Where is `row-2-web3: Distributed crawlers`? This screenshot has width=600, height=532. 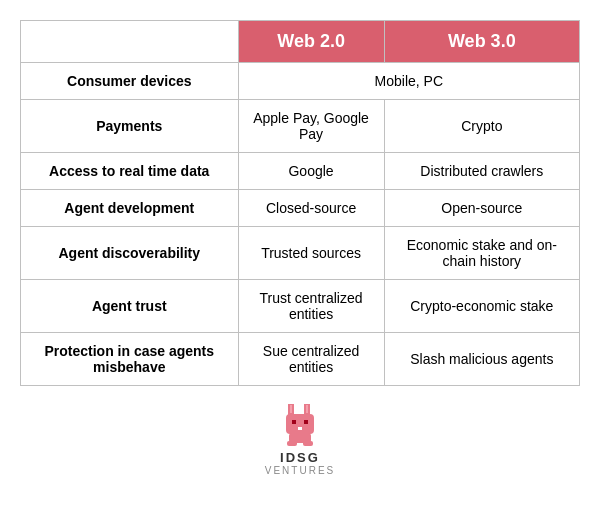
row-2-web3: Distributed crawlers is located at coordinates (482, 172).